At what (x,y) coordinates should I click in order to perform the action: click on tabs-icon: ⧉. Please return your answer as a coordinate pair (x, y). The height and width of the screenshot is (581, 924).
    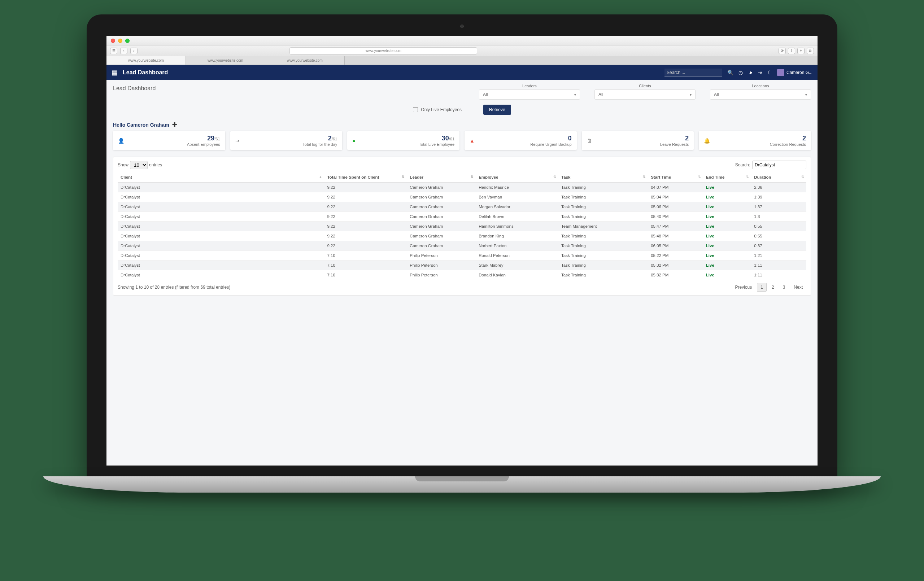
    Looking at the image, I should click on (810, 51).